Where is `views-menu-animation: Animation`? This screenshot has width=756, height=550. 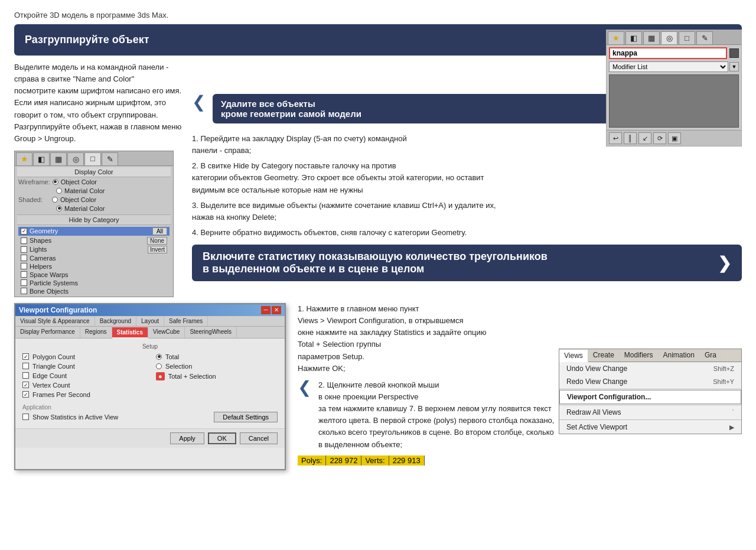 views-menu-animation: Animation is located at coordinates (679, 356).